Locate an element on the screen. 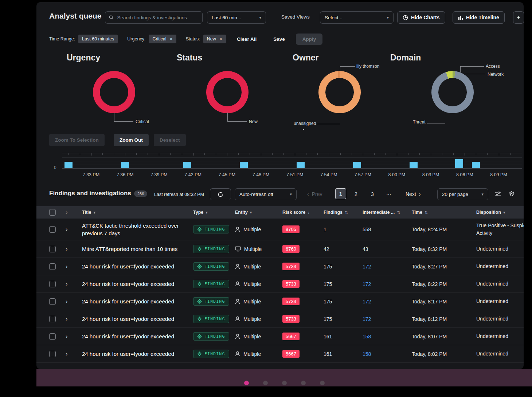 Image resolution: width=532 pixels, height=397 pixels. status-donut-chart is located at coordinates (227, 92).